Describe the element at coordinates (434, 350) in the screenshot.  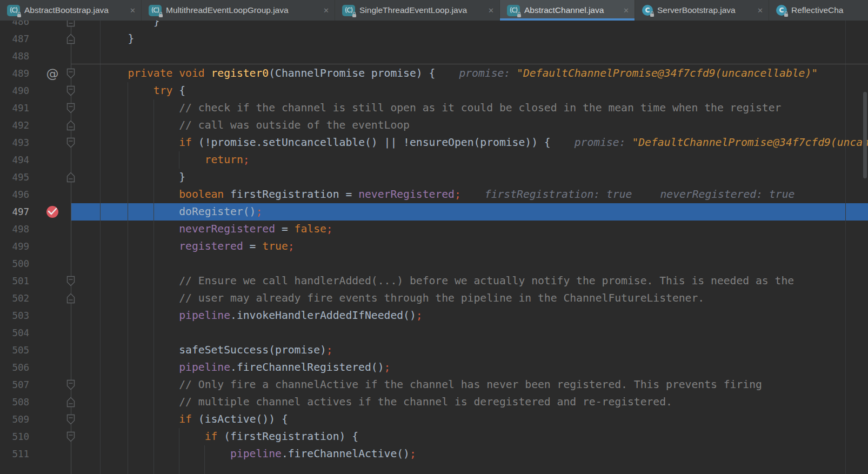
I see `code-line-505: safeSetSuccess(promise);` at that location.